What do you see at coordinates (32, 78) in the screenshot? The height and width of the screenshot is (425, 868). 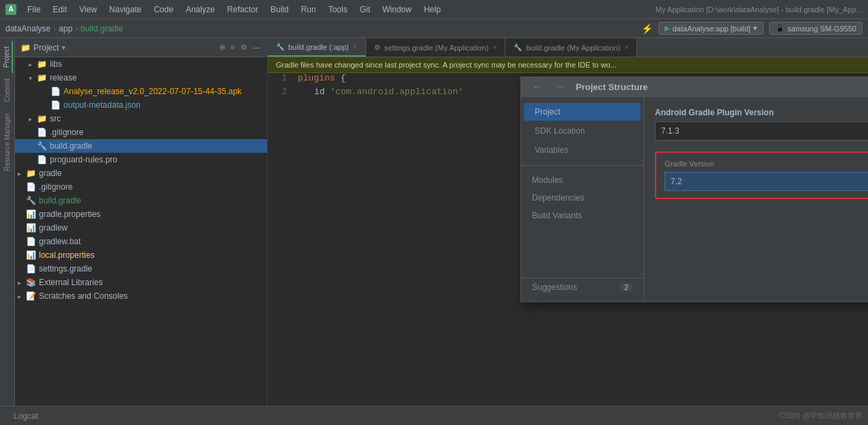 I see `tree-arrow-release: ▾` at bounding box center [32, 78].